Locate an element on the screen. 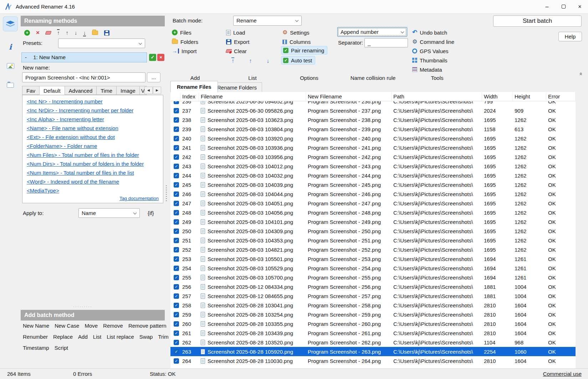 The image size is (588, 379). if-badge: {if} is located at coordinates (151, 213).